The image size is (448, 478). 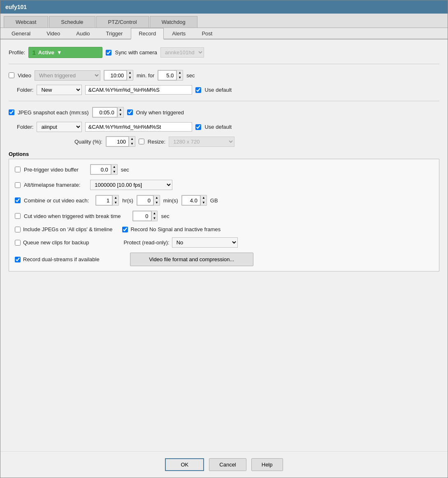 What do you see at coordinates (21, 33) in the screenshot?
I see `tab-general: General` at bounding box center [21, 33].